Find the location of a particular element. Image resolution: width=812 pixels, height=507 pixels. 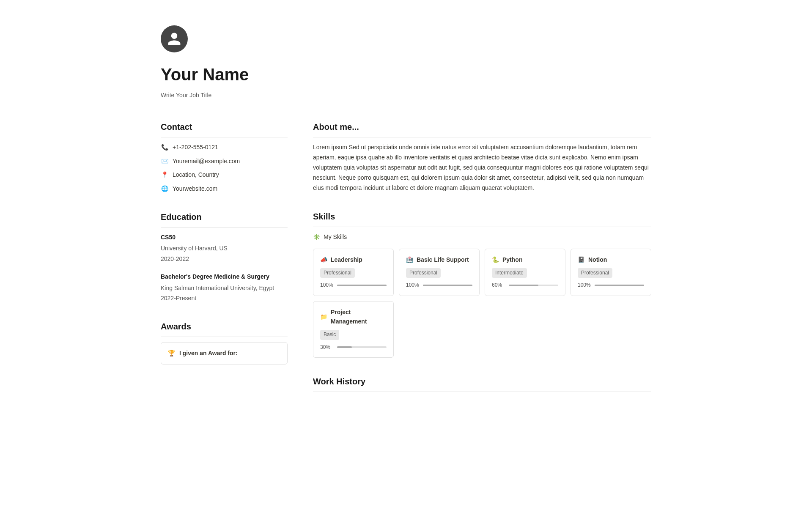

skill-badge-pm: Basic is located at coordinates (330, 335).